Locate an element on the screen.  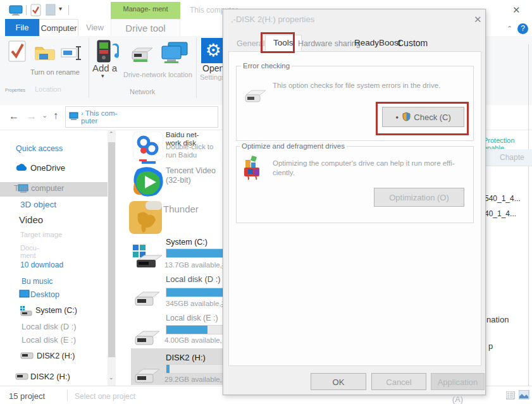
background-text-fragment-2: p is located at coordinates (491, 346).